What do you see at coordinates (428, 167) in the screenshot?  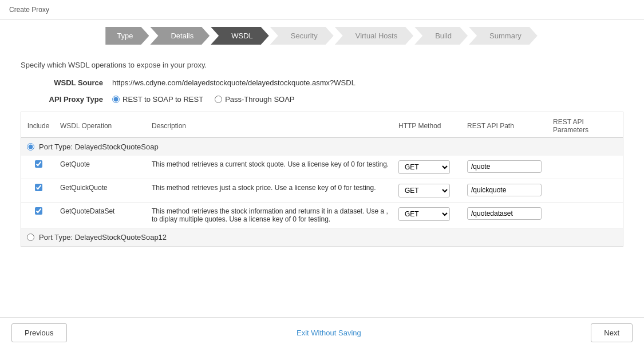 I see `op1-http-method: GET POST PUT DELETE` at bounding box center [428, 167].